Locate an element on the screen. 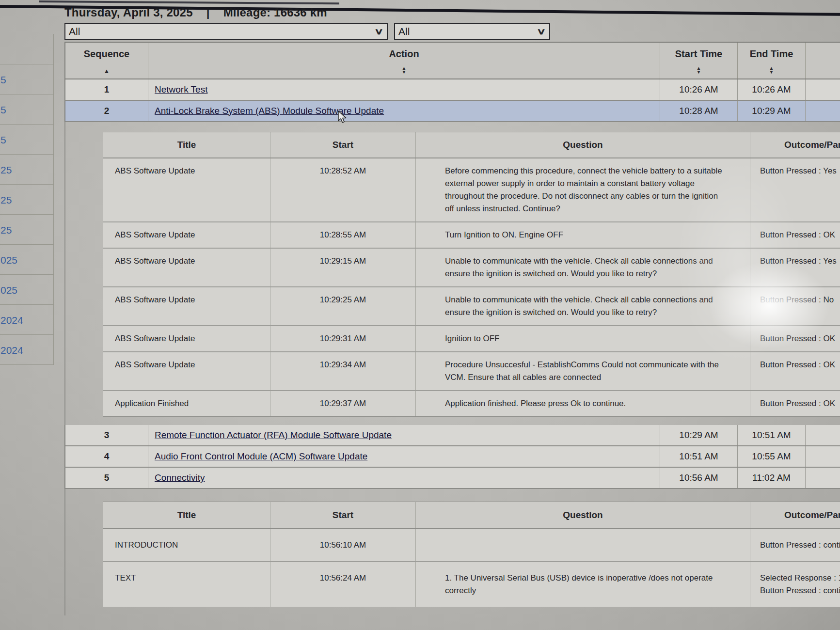  action-link: Network Test is located at coordinates (181, 90).